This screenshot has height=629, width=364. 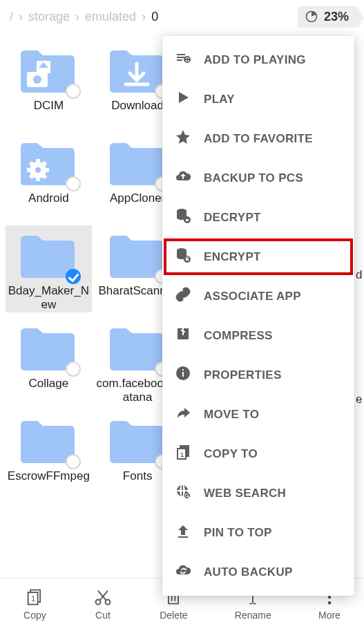 I want to click on storage-percent: 23%, so click(x=336, y=17).